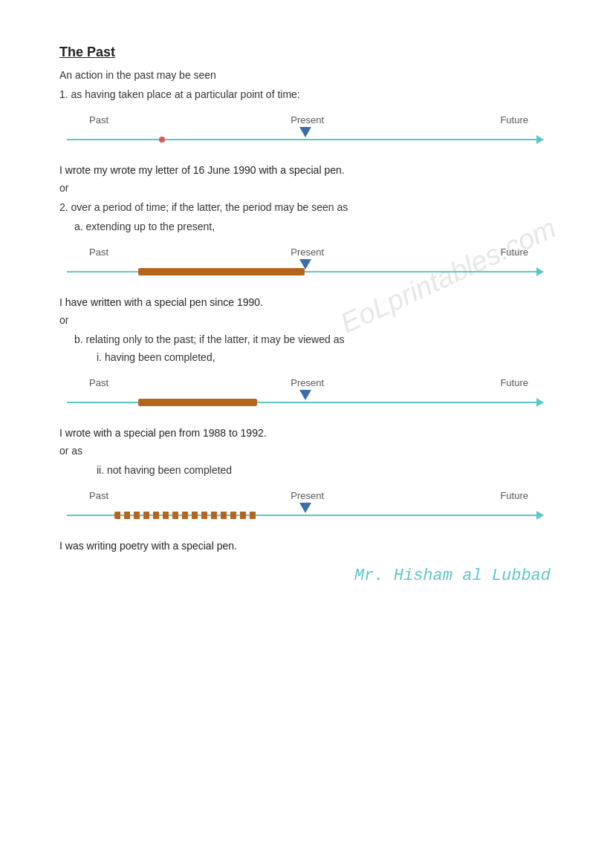 The width and height of the screenshot is (610, 868). I want to click on or-2: or, so click(305, 320).